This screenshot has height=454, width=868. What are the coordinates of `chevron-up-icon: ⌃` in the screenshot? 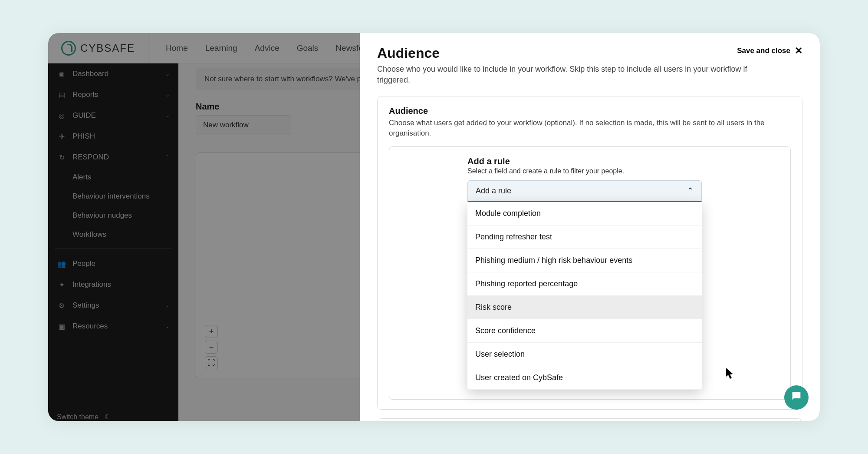 It's located at (690, 191).